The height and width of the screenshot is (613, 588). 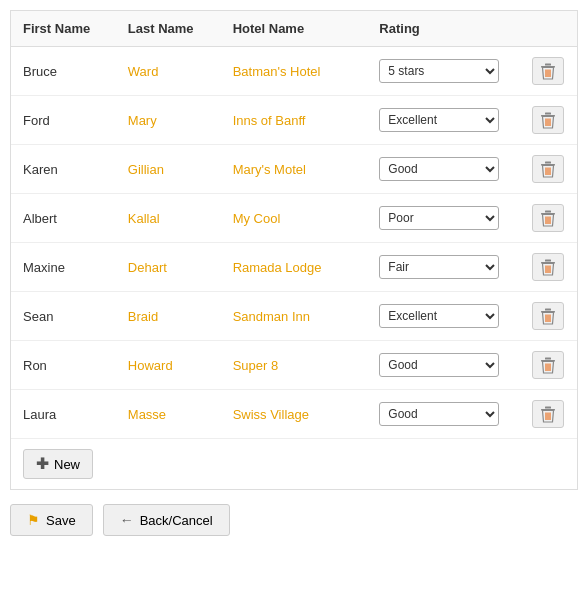 What do you see at coordinates (64, 170) in the screenshot?
I see `cell-first-name: Karen` at bounding box center [64, 170].